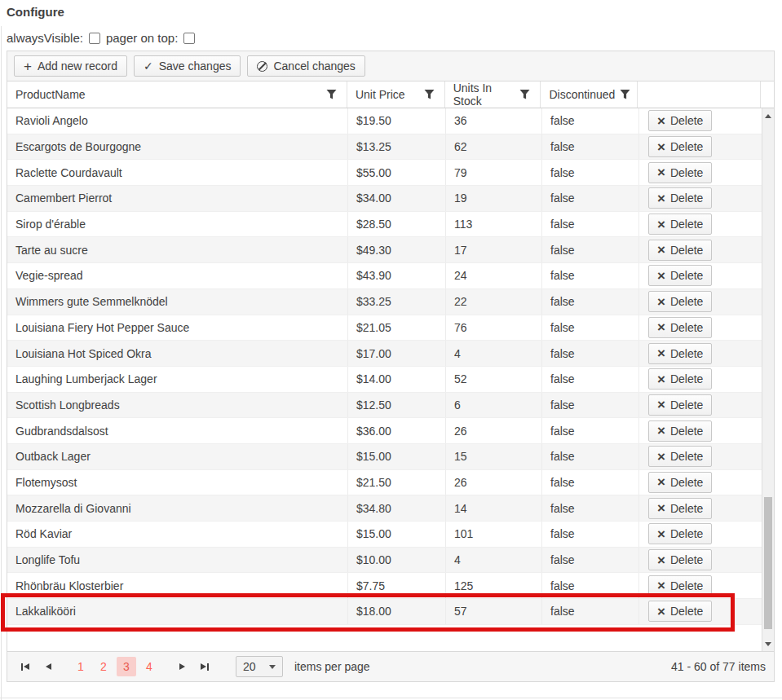 This screenshot has height=700, width=782. What do you see at coordinates (95, 38) in the screenshot?
I see `always-visible-checkbox` at bounding box center [95, 38].